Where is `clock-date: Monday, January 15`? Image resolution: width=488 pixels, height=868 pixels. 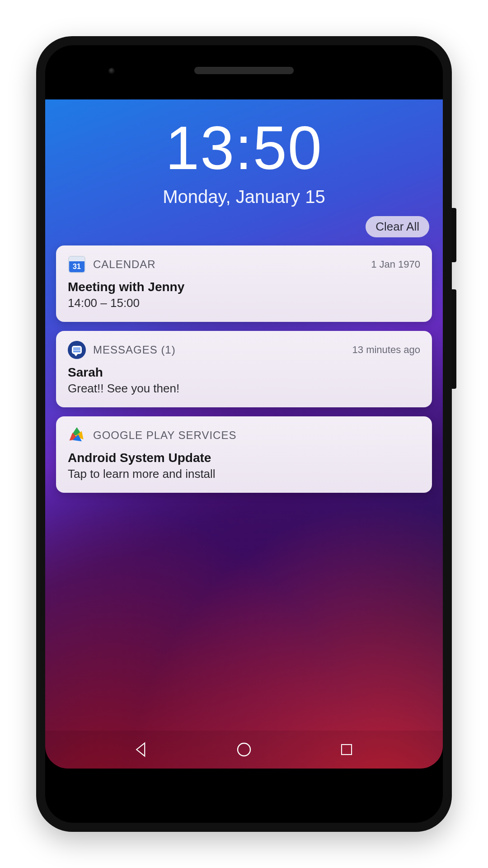 clock-date: Monday, January 15 is located at coordinates (244, 197).